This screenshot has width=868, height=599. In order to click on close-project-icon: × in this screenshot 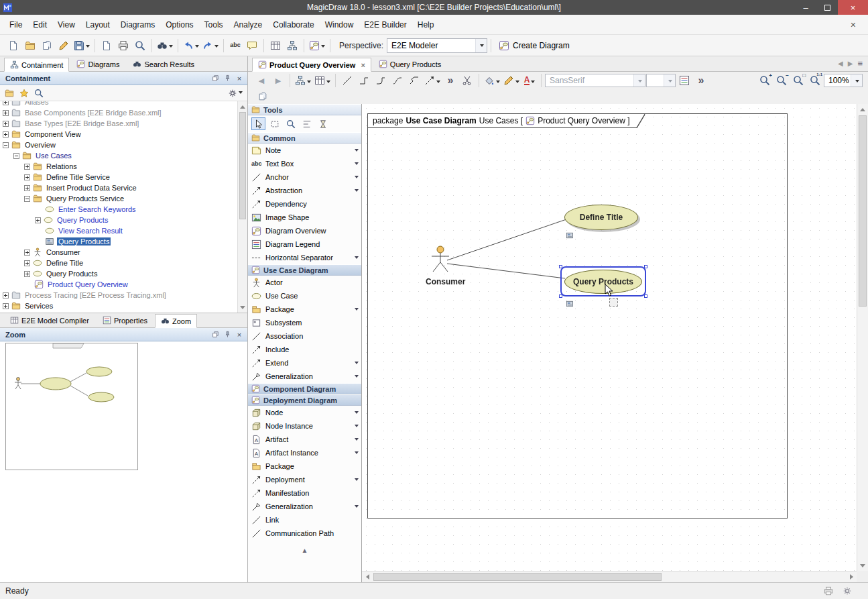, I will do `click(853, 25)`.